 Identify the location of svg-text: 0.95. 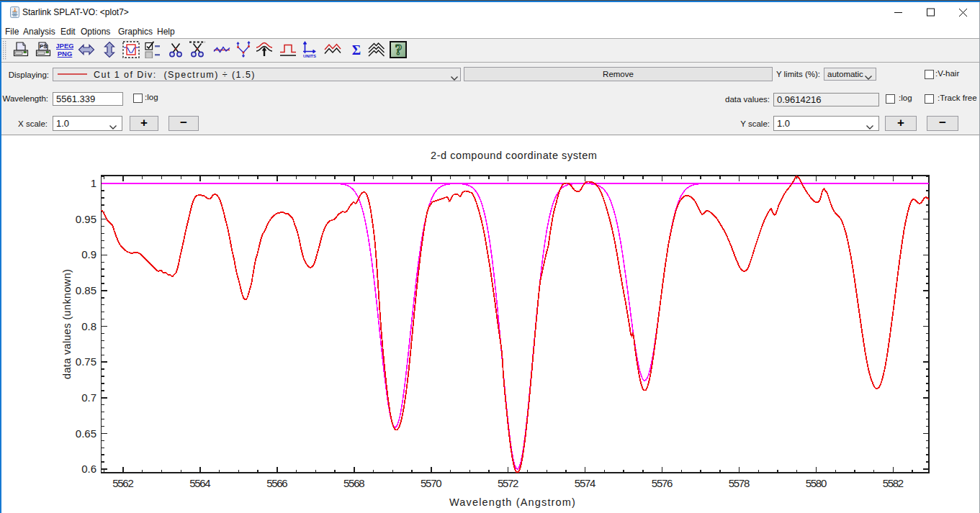
(86, 219).